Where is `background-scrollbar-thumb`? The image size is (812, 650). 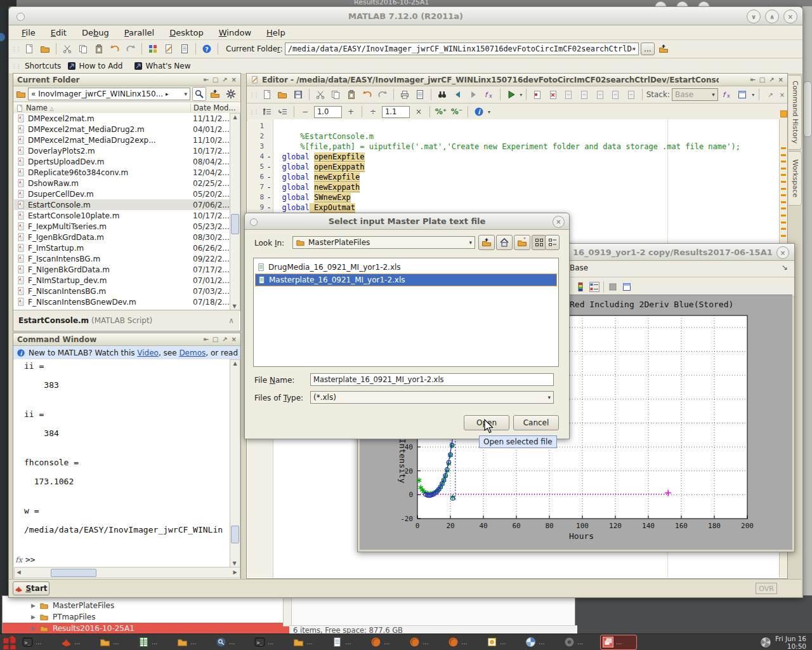 background-scrollbar-thumb is located at coordinates (808, 109).